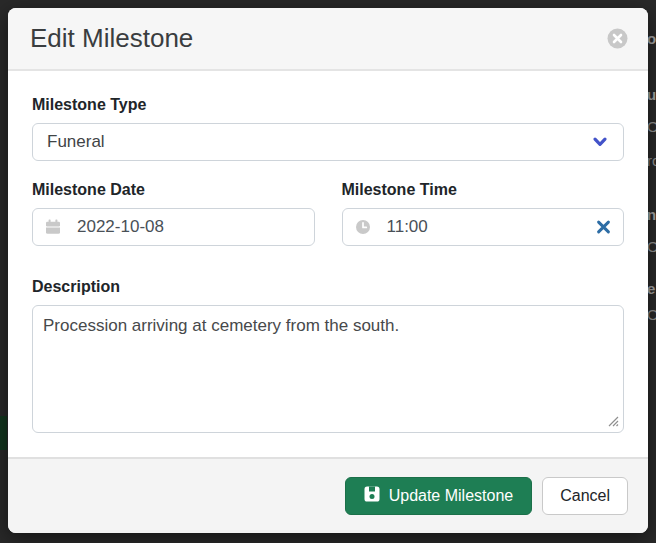 Image resolution: width=656 pixels, height=543 pixels. What do you see at coordinates (452, 496) in the screenshot?
I see `update-milestone-label: Update Milestone` at bounding box center [452, 496].